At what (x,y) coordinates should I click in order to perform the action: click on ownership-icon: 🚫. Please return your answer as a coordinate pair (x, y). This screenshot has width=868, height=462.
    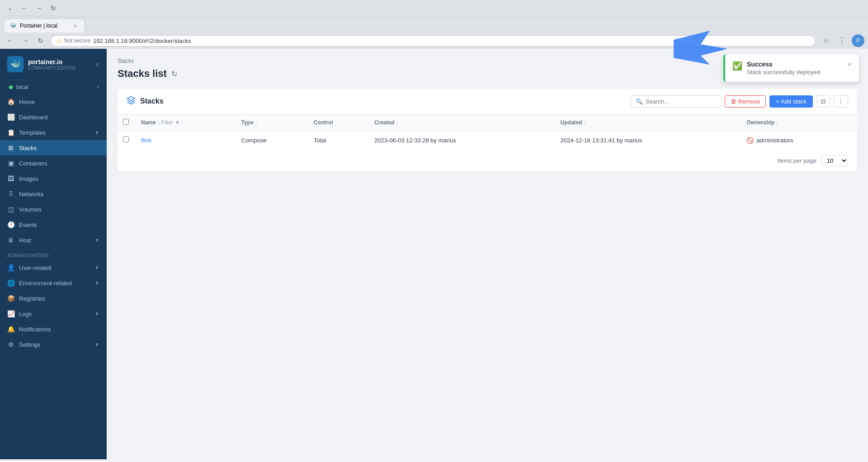
    Looking at the image, I should click on (750, 140).